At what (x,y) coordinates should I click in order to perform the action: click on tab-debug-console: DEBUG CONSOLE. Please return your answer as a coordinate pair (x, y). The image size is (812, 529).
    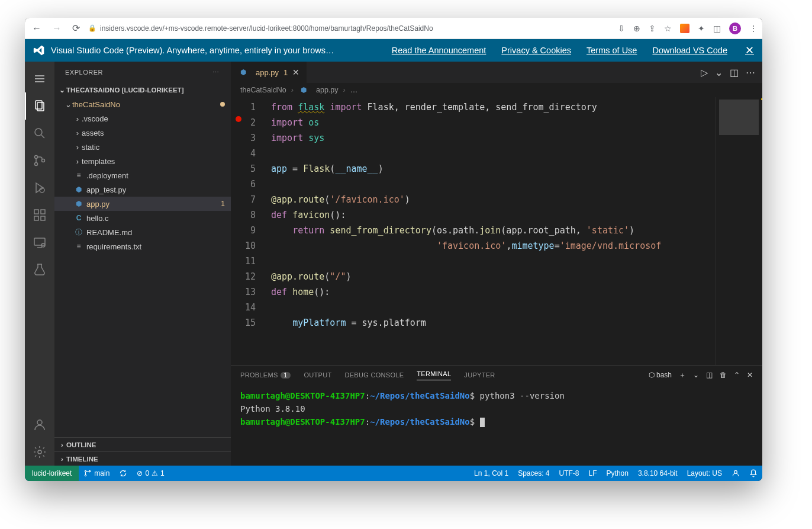
    Looking at the image, I should click on (374, 375).